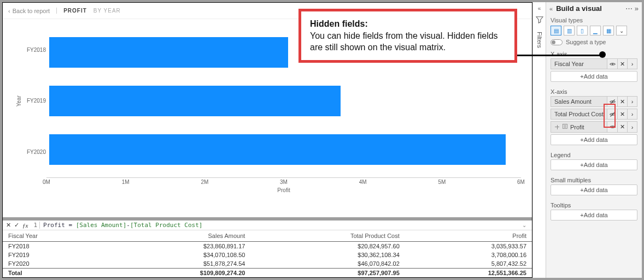 This screenshot has width=644, height=280. Describe the element at coordinates (595, 31) in the screenshot. I see `line-chart-type-icon: ▁` at that location.